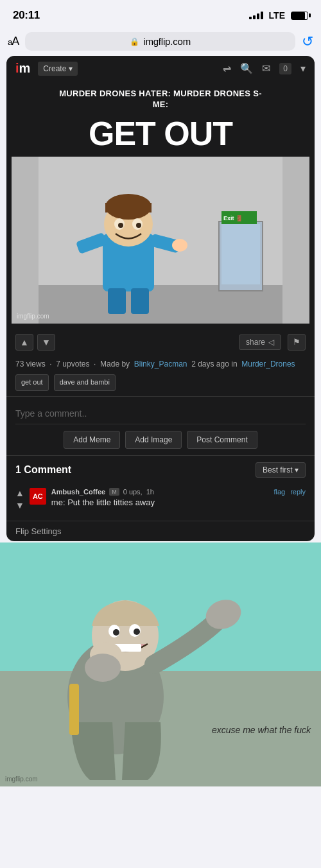 This screenshot has height=868, width=321. Describe the element at coordinates (46, 342) in the screenshot. I see `downvote-button: ▼` at that location.